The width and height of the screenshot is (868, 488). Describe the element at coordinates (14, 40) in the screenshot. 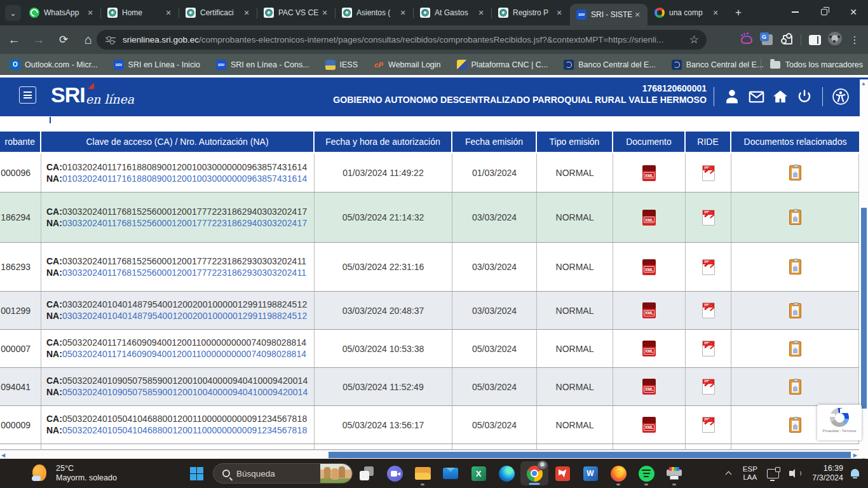

I see `back-button: ←` at that location.